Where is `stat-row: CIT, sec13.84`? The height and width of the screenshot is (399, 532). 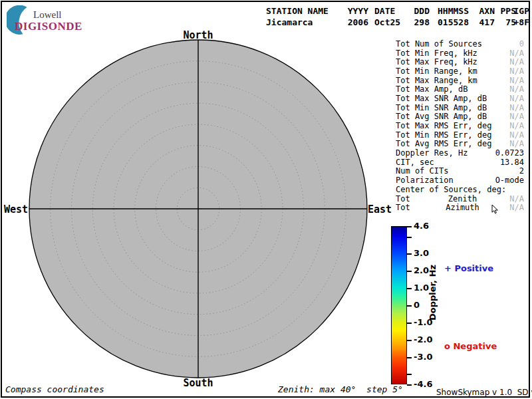
stat-row: CIT, sec13.84 is located at coordinates (460, 162).